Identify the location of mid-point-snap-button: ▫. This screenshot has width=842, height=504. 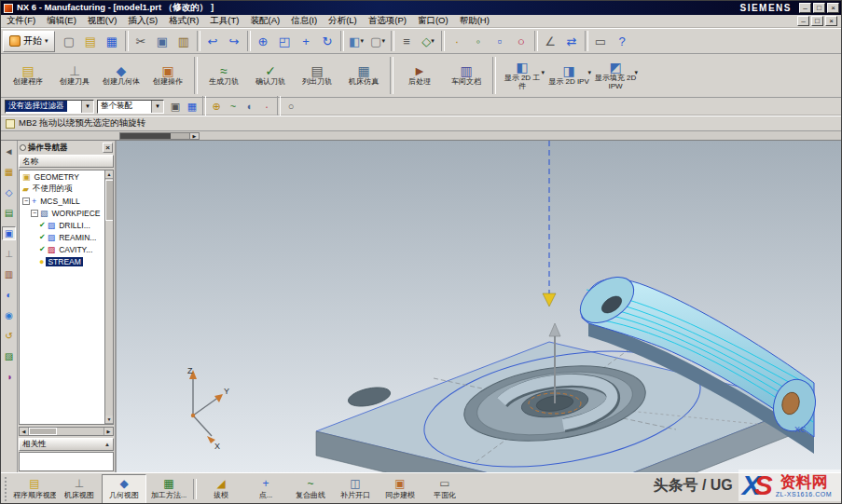
(500, 41).